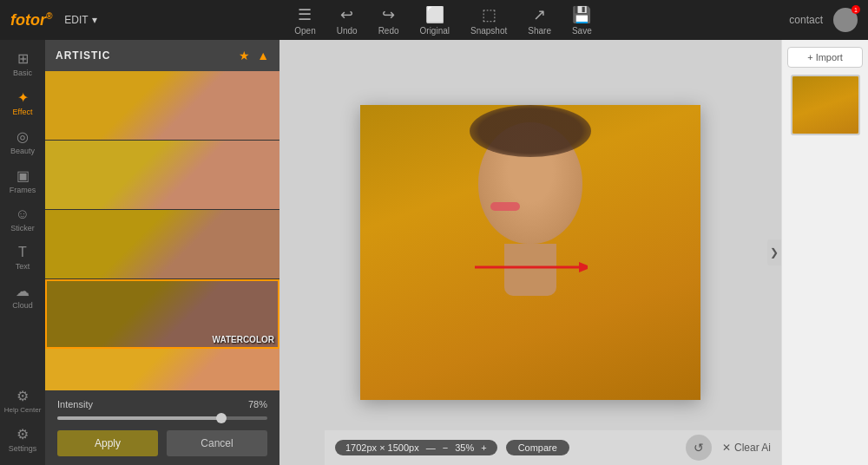 The height and width of the screenshot is (465, 868). I want to click on clear-ai-button: ✕ Clear Ai, so click(746, 448).